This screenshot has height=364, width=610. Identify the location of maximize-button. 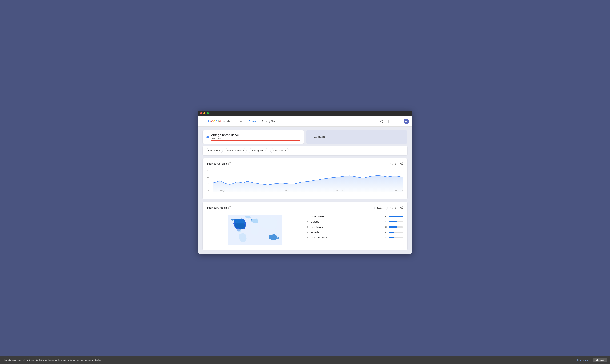
(208, 113).